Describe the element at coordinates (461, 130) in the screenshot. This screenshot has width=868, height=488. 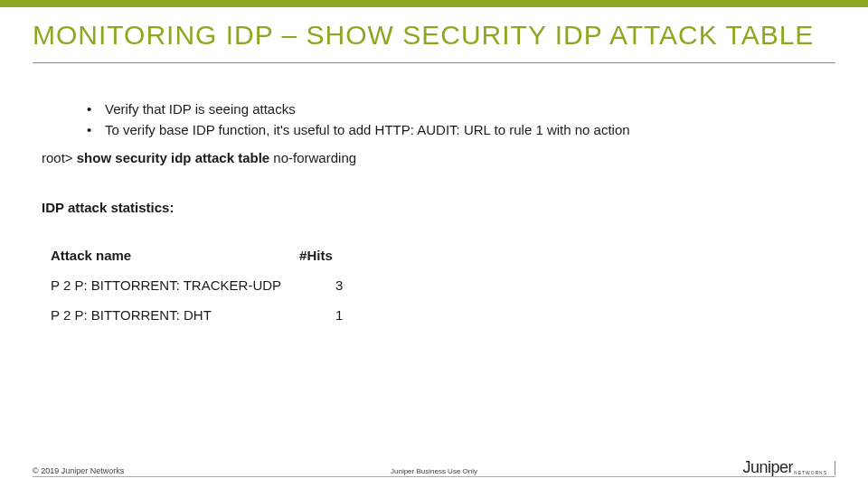
I see `bullet-item: To verify base IDP function, it's useful…` at that location.